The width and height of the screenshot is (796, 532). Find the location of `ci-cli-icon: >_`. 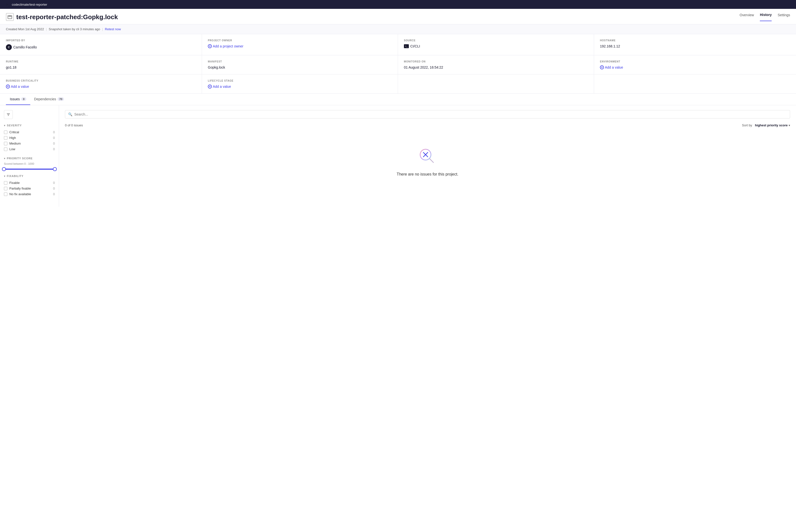

ci-cli-icon: >_ is located at coordinates (406, 46).